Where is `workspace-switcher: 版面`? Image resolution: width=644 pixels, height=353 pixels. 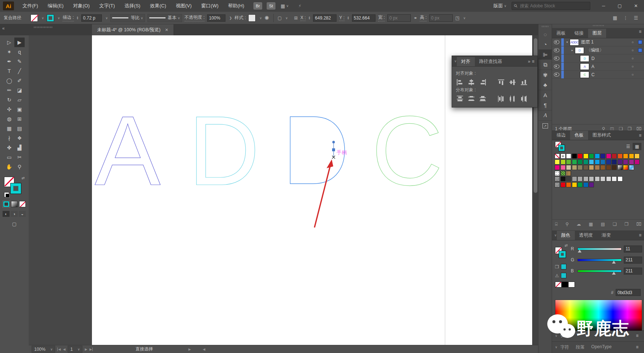
workspace-switcher: 版面 is located at coordinates (498, 6).